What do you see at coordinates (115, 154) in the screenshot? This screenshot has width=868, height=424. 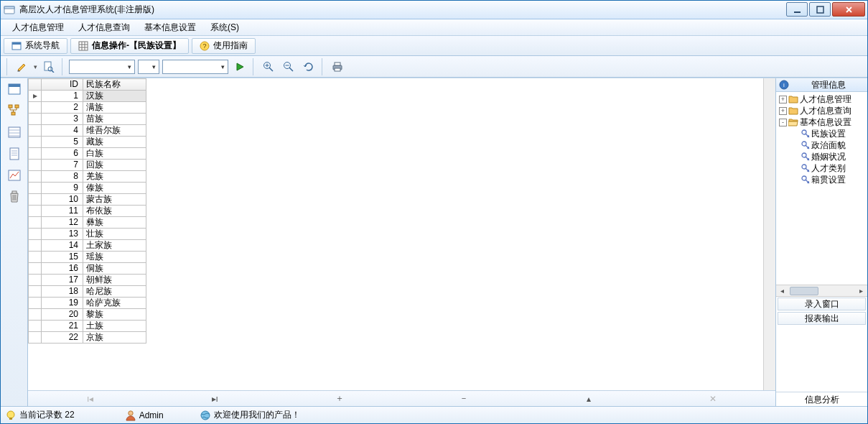 I see `name-cell: 白族` at bounding box center [115, 154].